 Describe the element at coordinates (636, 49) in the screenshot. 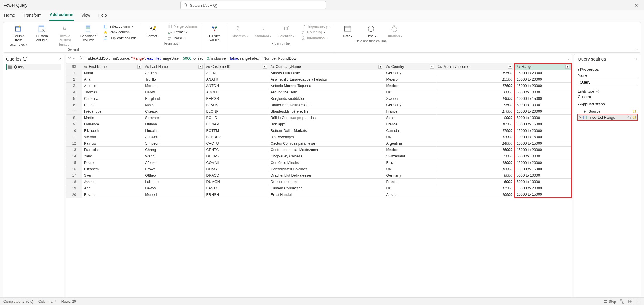

I see `ribbon-collapse-button: ︿` at that location.